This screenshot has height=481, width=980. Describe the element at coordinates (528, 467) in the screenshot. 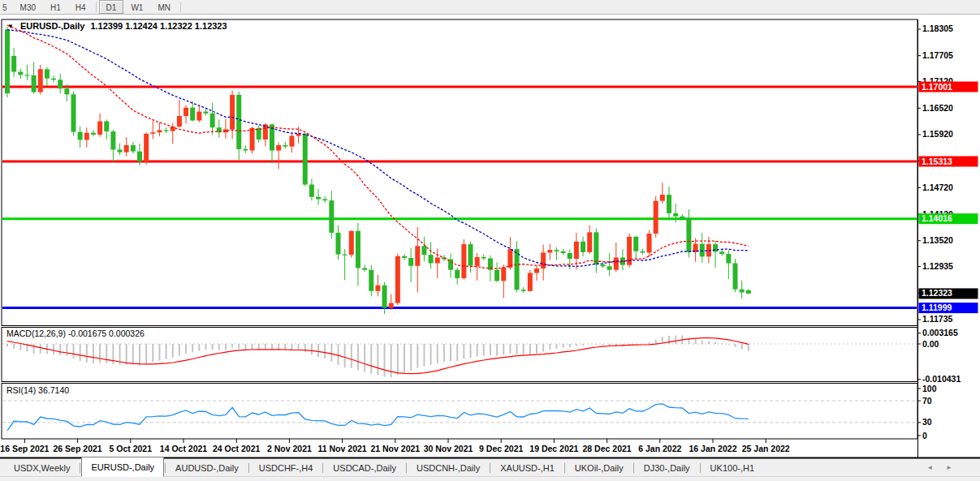

I see `tab-xauusd-h1: XAUUSD-,H1` at that location.